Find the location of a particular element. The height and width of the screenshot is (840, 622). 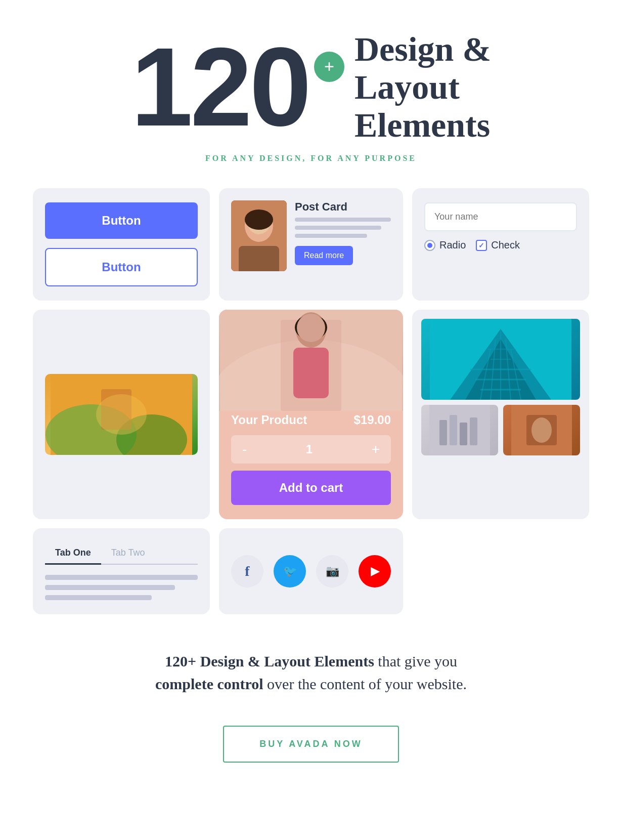

post-card-image is located at coordinates (259, 236).